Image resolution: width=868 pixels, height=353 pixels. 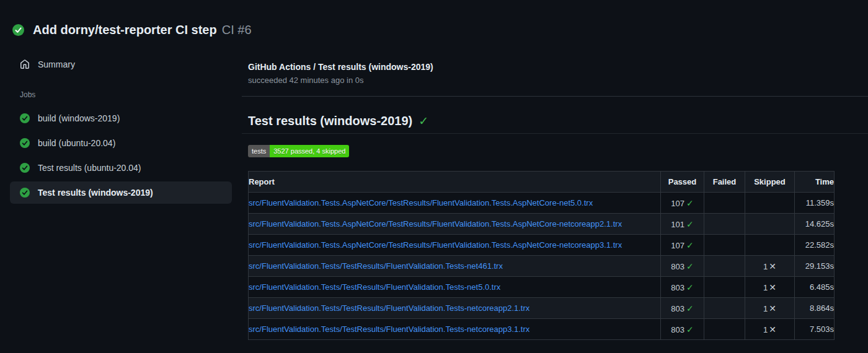 What do you see at coordinates (815, 245) in the screenshot?
I see `time-cell: 22.582s` at bounding box center [815, 245].